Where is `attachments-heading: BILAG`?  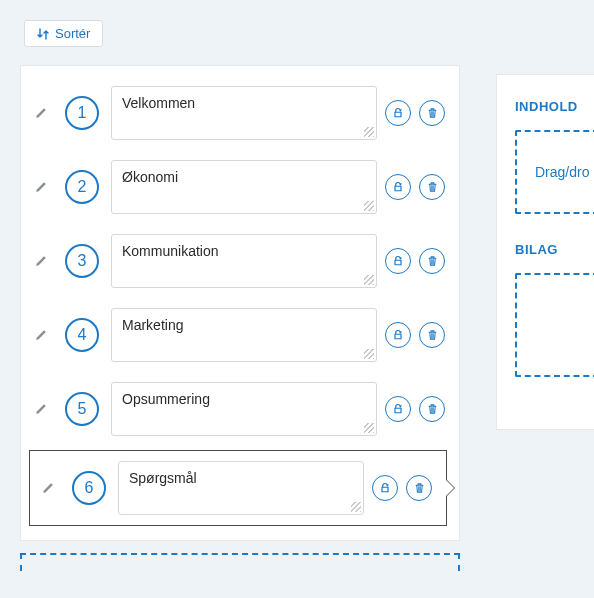 attachments-heading: BILAG is located at coordinates (554, 250).